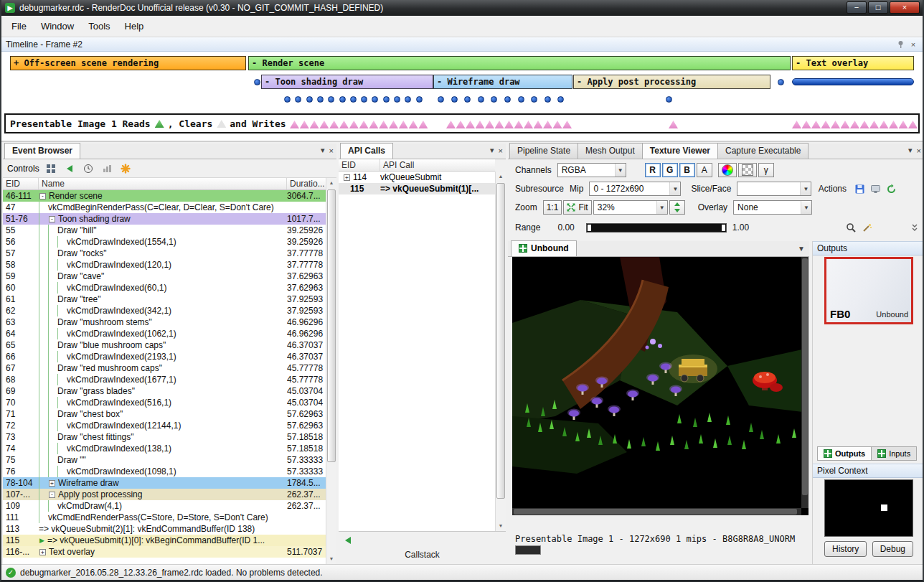  Describe the element at coordinates (164, 219) in the screenshot. I see `event-row: 51-76-Toon shading draw1017.7...` at that location.